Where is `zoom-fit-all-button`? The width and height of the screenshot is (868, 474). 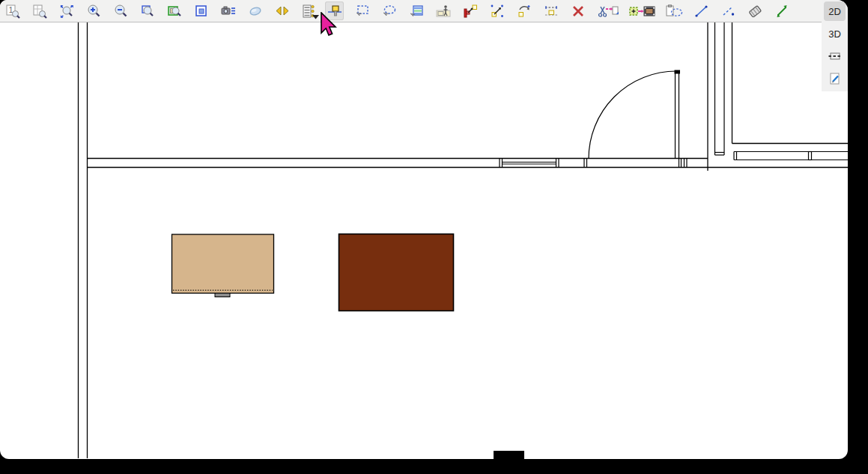 zoom-fit-all-button is located at coordinates (66, 10).